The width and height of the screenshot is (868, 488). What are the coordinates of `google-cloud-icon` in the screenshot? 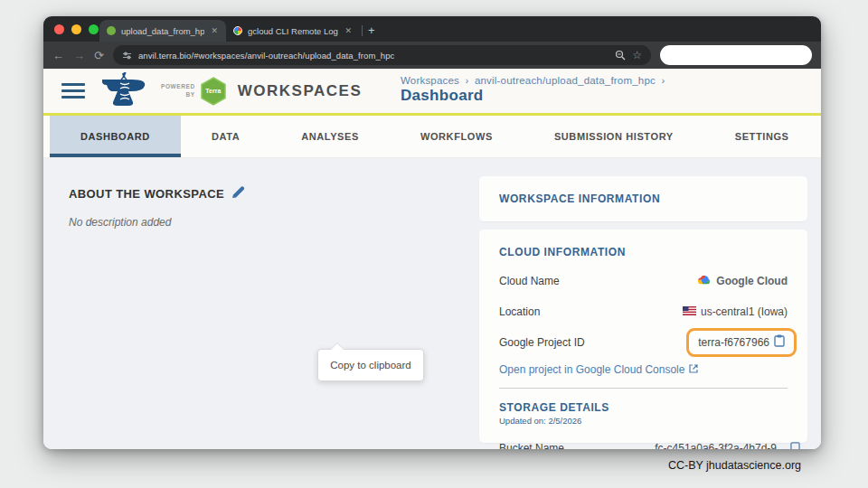 It's located at (704, 281).